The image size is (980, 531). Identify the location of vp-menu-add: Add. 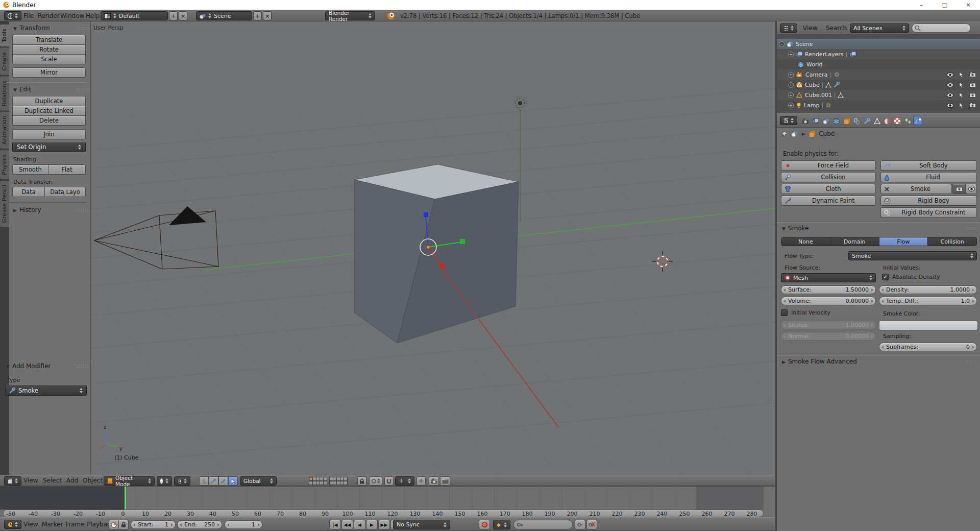
(72, 480).